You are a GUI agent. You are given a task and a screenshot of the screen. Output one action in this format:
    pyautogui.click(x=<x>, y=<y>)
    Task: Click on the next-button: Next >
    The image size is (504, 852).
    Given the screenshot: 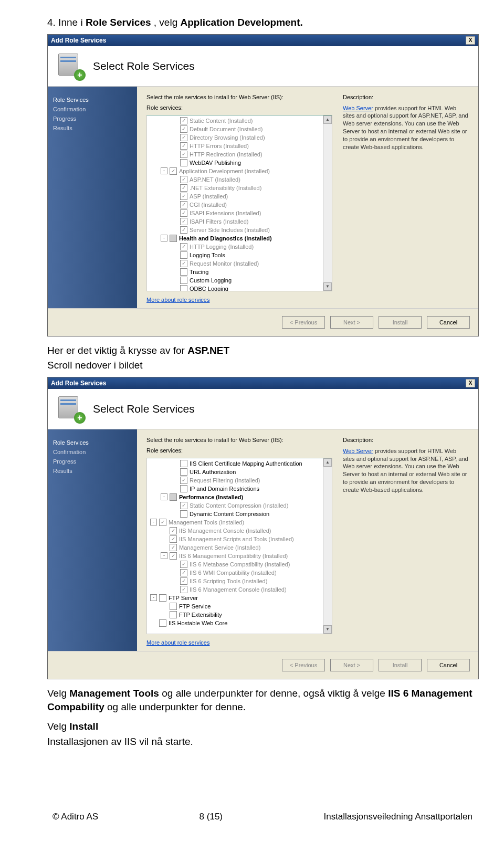 What is the action you would take?
    pyautogui.click(x=352, y=665)
    